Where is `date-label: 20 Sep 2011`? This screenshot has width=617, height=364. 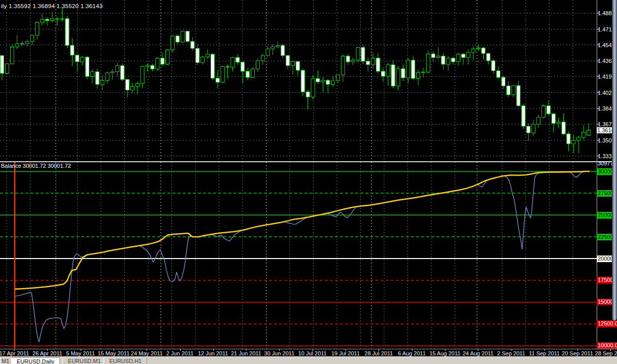
date-label: 20 Sep 2011 is located at coordinates (577, 353).